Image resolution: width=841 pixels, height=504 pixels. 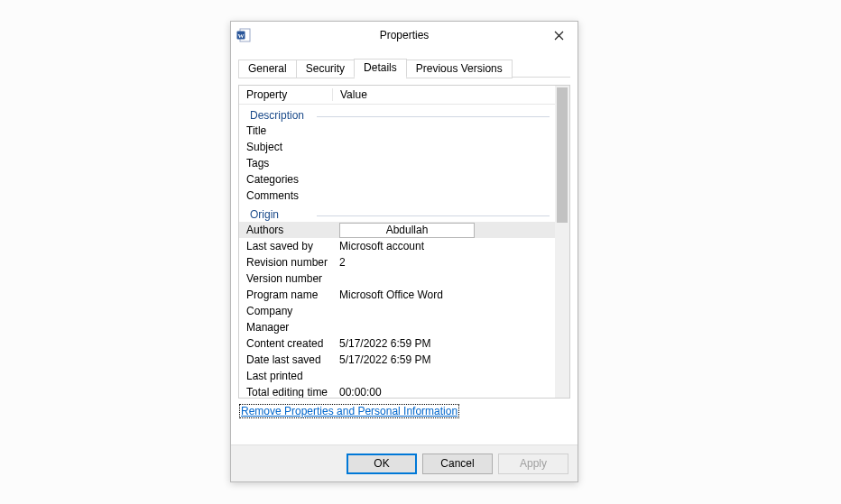 What do you see at coordinates (404, 35) in the screenshot?
I see `window-title: Properties` at bounding box center [404, 35].